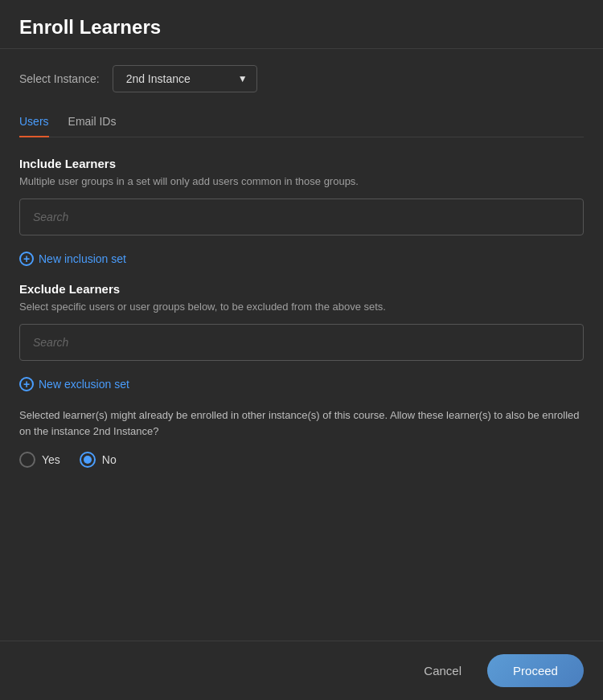 This screenshot has height=700, width=603. Describe the element at coordinates (302, 201) in the screenshot. I see `include-learners-section: Include Learners Multiple user groups in…` at that location.